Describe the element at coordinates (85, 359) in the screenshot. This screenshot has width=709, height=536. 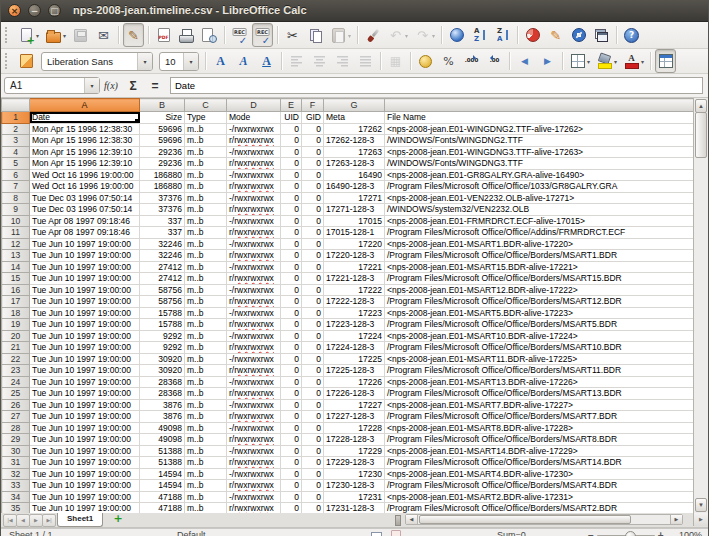
I see `cell-A22: Tue Jun 10 1997 19:00:00` at that location.